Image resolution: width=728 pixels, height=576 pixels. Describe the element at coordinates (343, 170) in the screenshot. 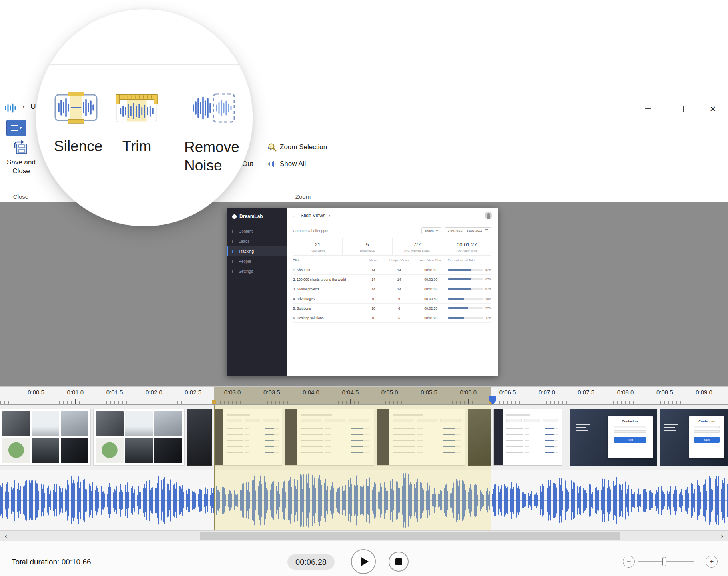

I see `ribbon-group-separator` at that location.